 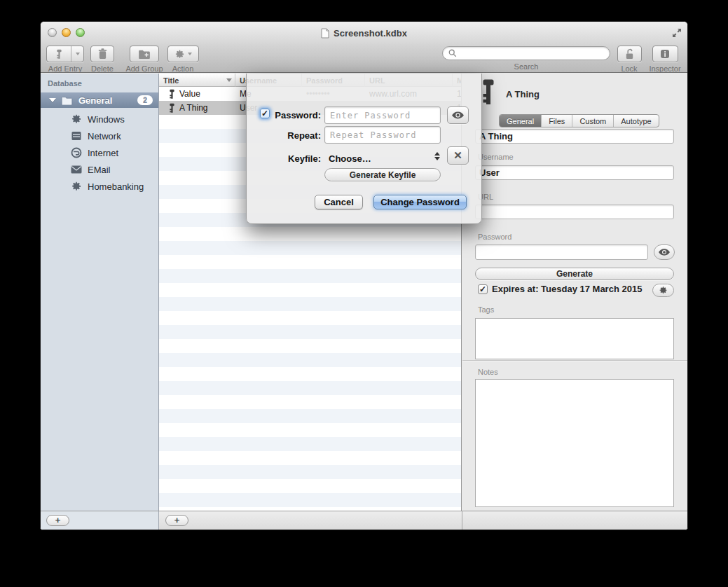 What do you see at coordinates (557, 120) in the screenshot?
I see `tab-files: Files` at bounding box center [557, 120].